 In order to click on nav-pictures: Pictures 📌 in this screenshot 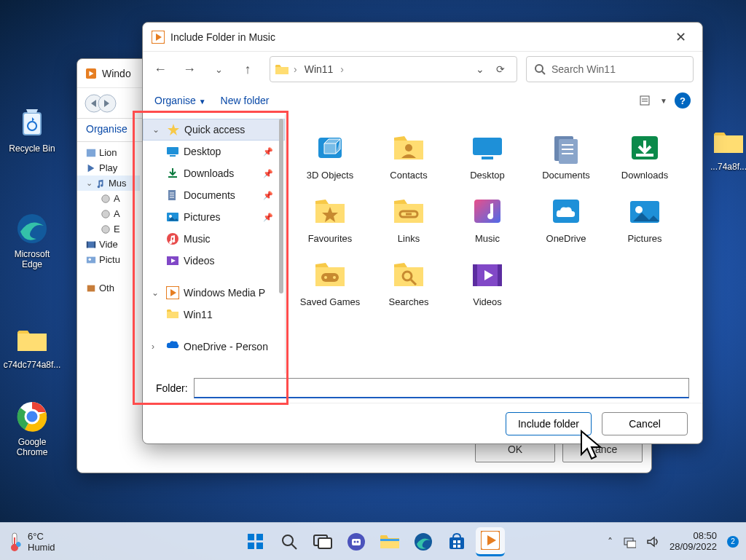, I will do `click(214, 217)`.